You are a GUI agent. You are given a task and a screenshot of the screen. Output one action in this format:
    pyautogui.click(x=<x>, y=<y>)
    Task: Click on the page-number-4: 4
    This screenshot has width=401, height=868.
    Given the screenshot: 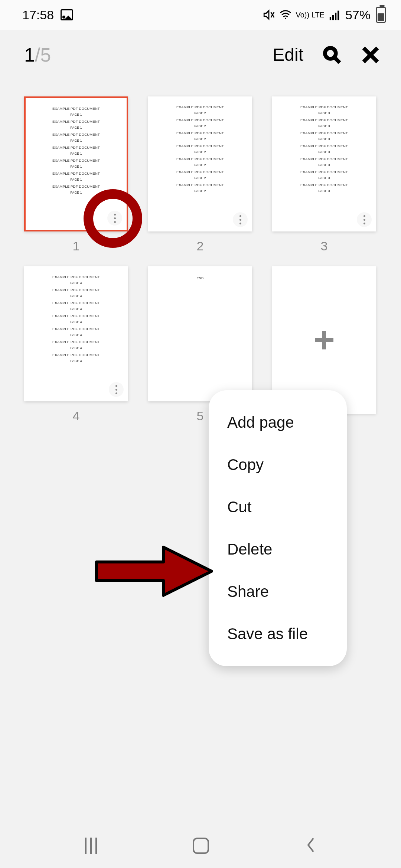 What is the action you would take?
    pyautogui.click(x=76, y=416)
    